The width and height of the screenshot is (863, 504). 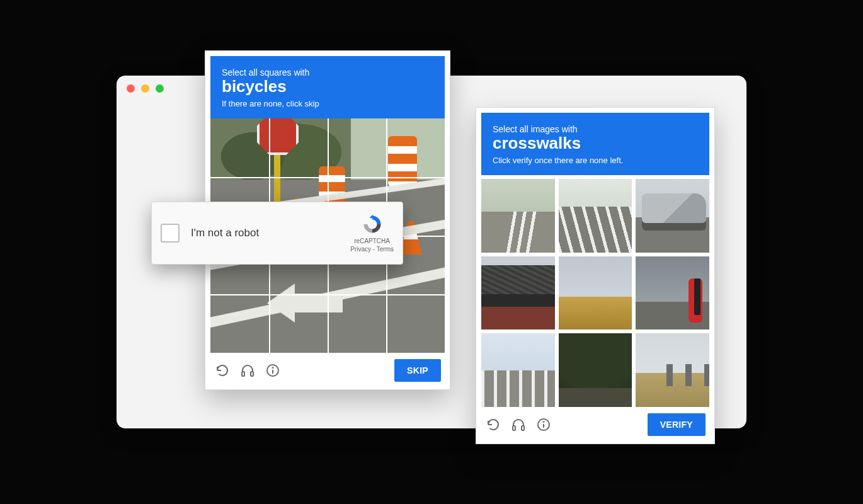 What do you see at coordinates (145, 88) in the screenshot?
I see `minimize-window-icon` at bounding box center [145, 88].